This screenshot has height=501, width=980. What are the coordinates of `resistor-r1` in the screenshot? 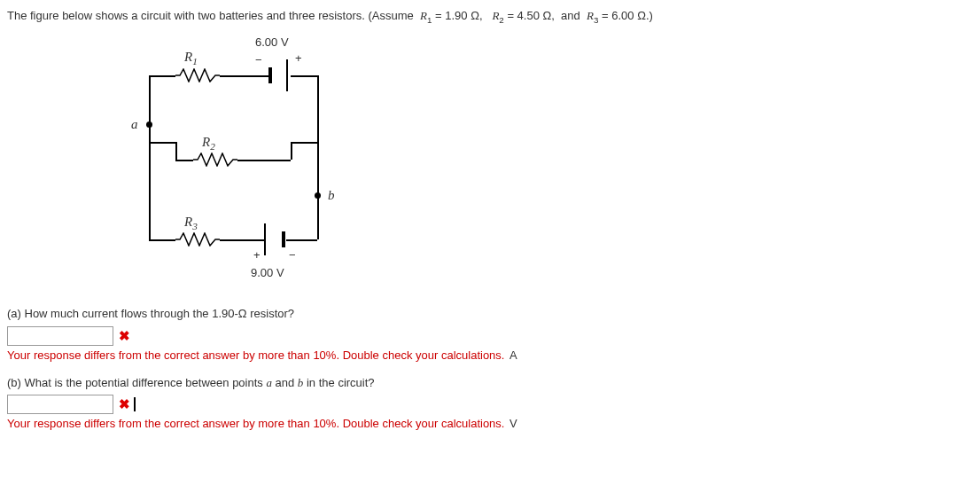 It's located at (198, 75).